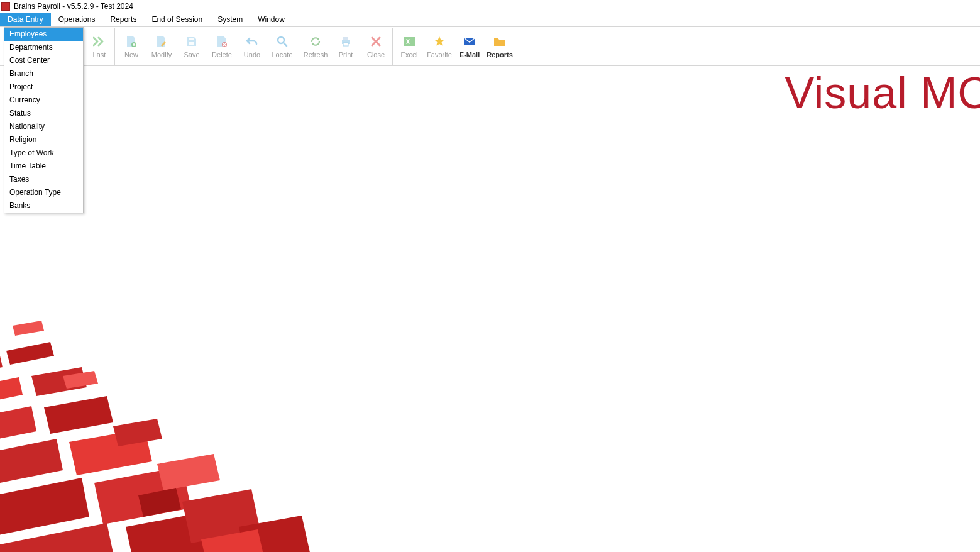 The height and width of the screenshot is (552, 980). Describe the element at coordinates (346, 41) in the screenshot. I see `printer-icon` at that location.